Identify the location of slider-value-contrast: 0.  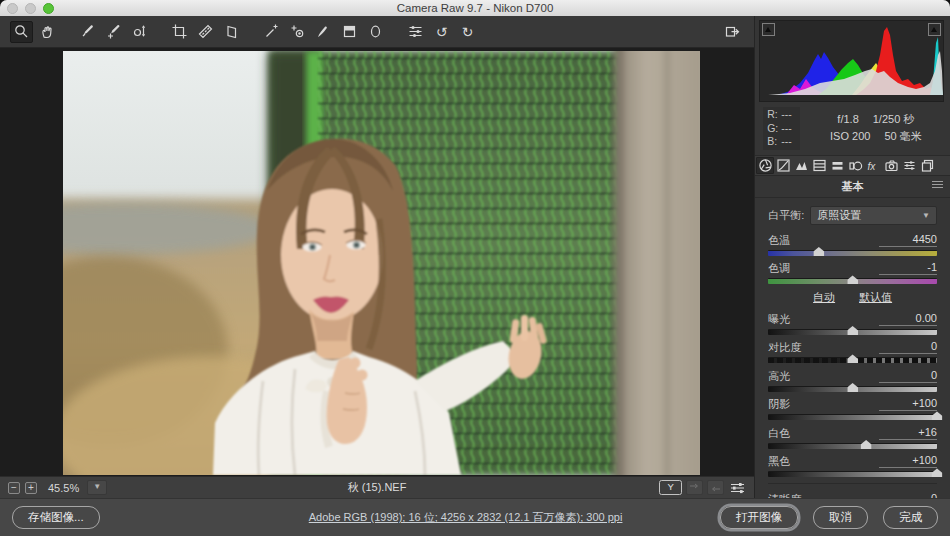
(908, 347).